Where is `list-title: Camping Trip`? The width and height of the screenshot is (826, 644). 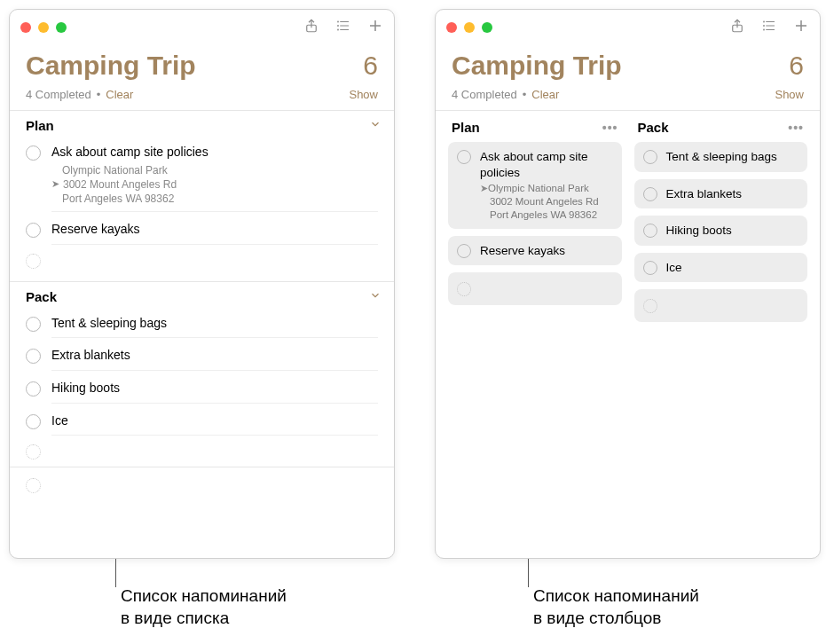
list-title: Camping Trip is located at coordinates (537, 66).